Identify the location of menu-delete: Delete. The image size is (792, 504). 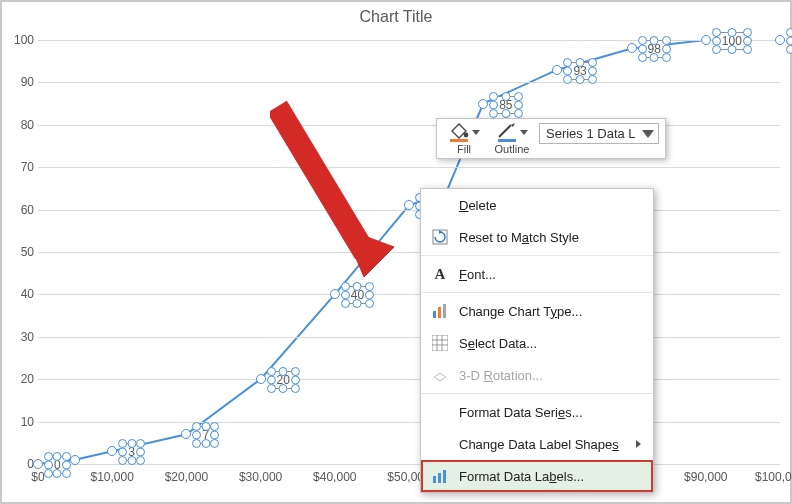
(537, 205).